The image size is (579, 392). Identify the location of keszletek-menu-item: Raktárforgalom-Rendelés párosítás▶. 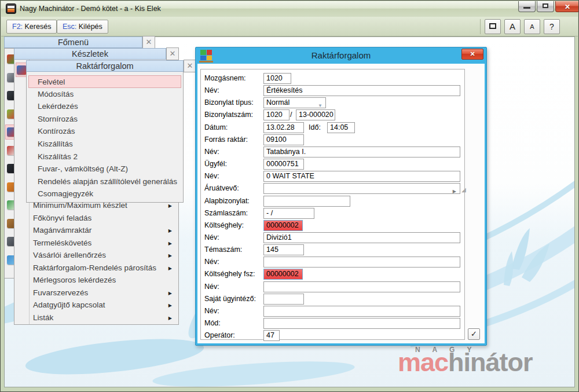
(96, 268).